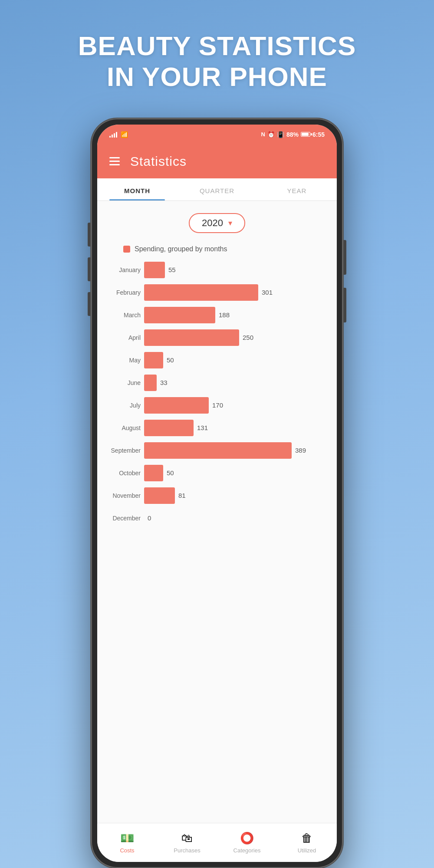  I want to click on nav-item-purchases: 🛍Purchases, so click(187, 843).